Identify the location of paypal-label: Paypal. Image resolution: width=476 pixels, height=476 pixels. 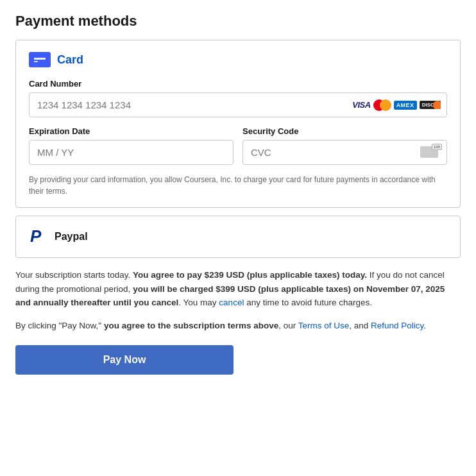
(71, 237).